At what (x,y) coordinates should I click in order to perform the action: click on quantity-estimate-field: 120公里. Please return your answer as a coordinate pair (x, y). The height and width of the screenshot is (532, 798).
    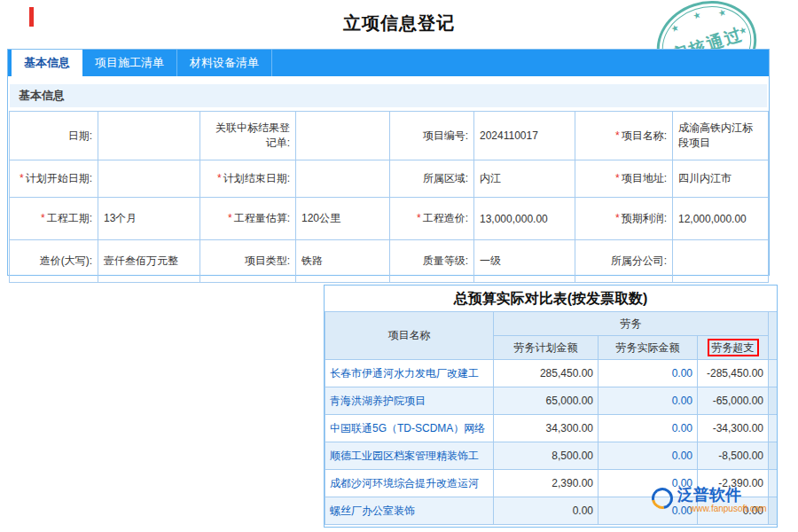
    Looking at the image, I should click on (343, 219).